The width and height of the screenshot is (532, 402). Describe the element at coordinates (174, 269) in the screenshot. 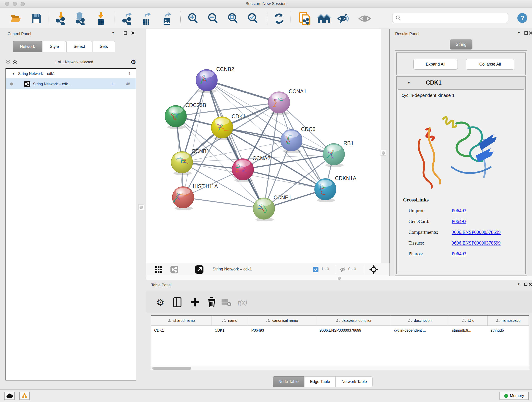

I see `network-badge-icon` at that location.